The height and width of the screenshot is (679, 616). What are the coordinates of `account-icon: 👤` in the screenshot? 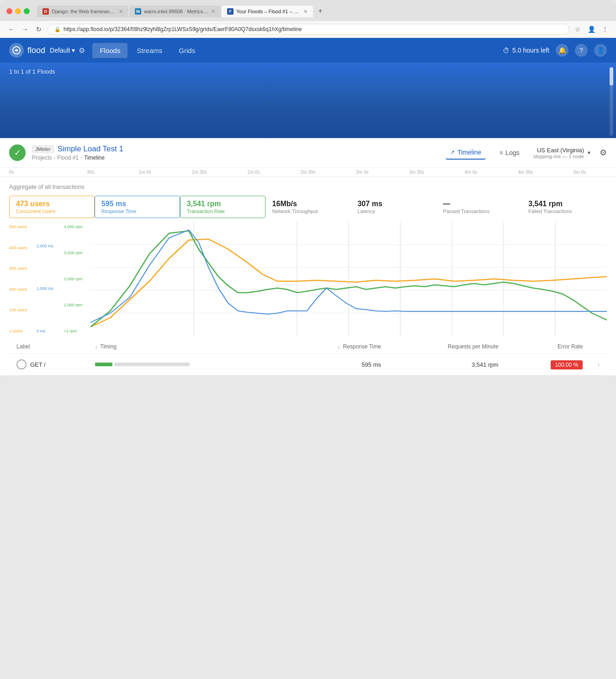 It's located at (591, 29).